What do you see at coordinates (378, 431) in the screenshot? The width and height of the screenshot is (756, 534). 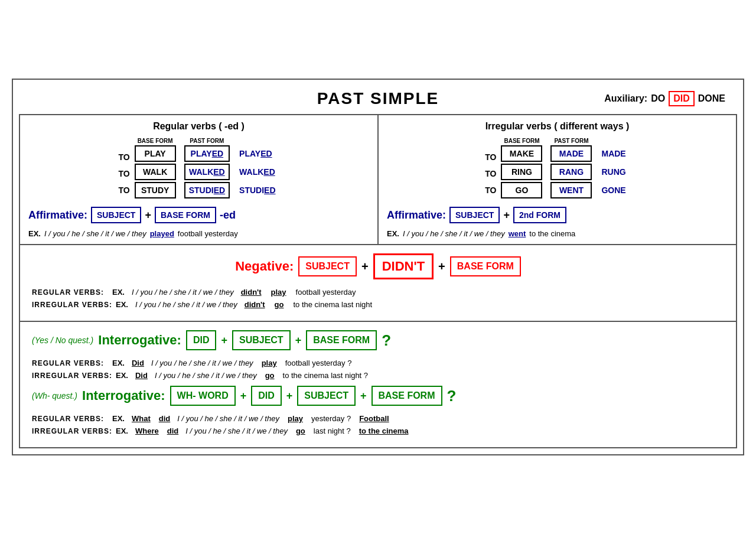 I see `wh-irregular-example: IRREGULAR VERBS: EX. Where did I / you /…` at bounding box center [378, 431].